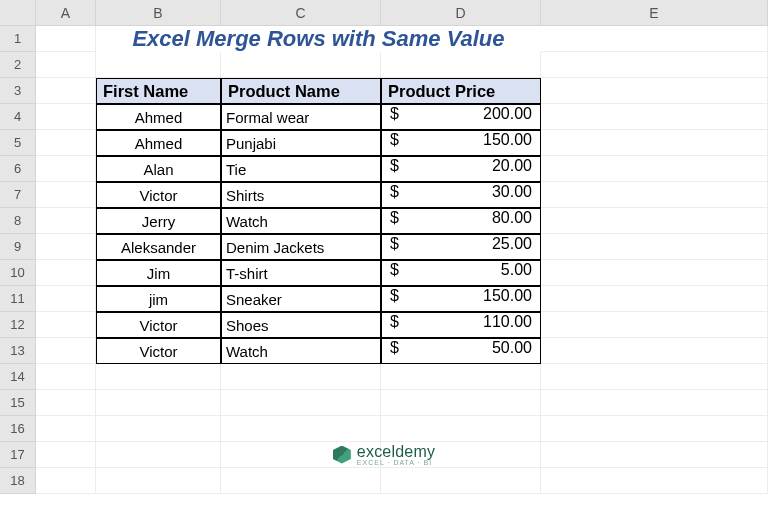 The height and width of the screenshot is (514, 768). What do you see at coordinates (18, 351) in the screenshot?
I see `row-header: 13` at bounding box center [18, 351].